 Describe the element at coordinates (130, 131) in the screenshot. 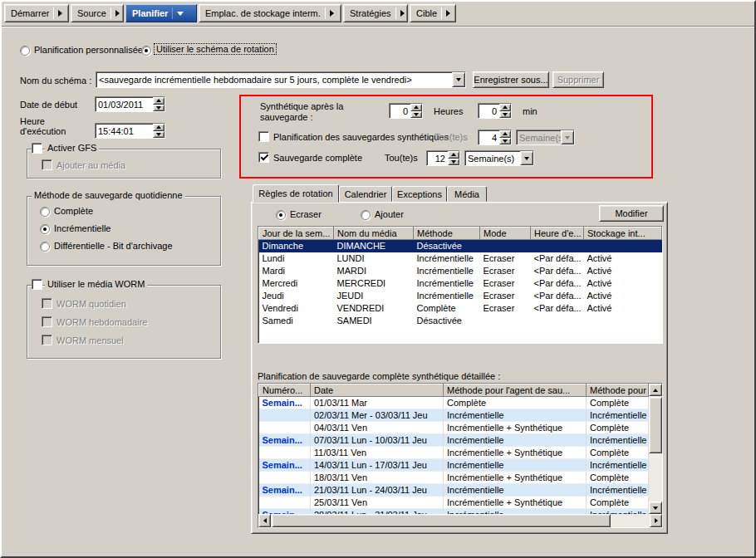

I see `exec-time-field: 15:44:01` at that location.